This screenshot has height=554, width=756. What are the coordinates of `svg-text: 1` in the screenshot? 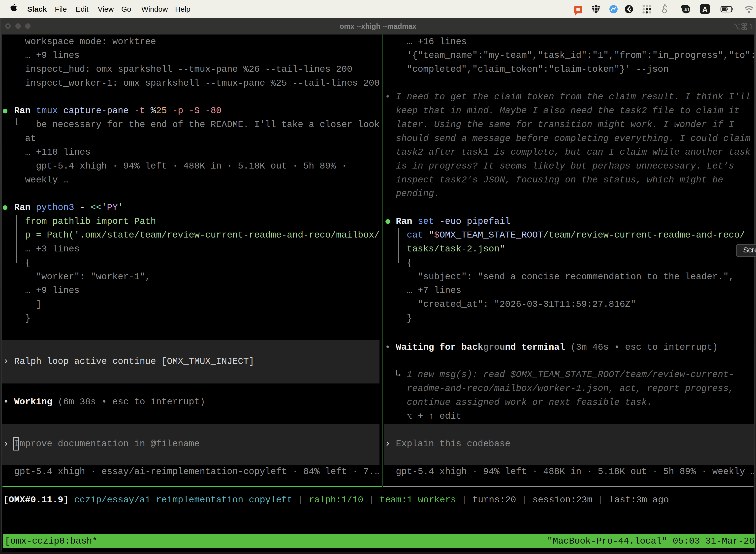 It's located at (751, 27).